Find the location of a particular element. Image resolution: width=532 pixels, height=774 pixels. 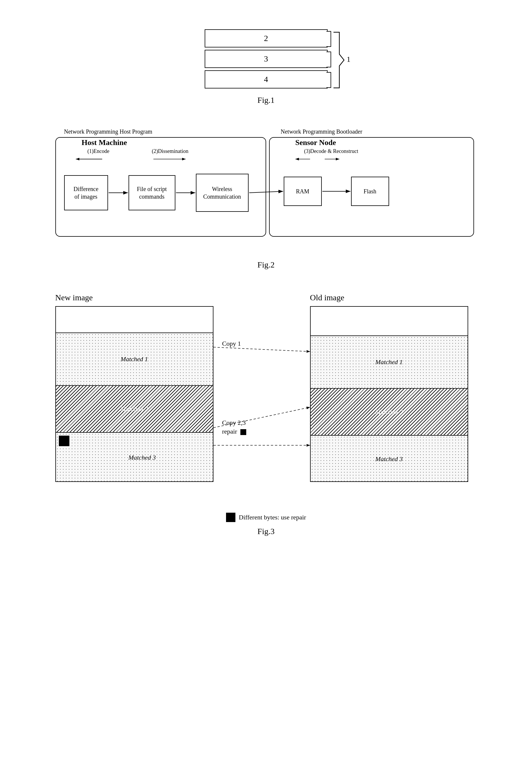

old-matched1: Matched 1 is located at coordinates (389, 362).